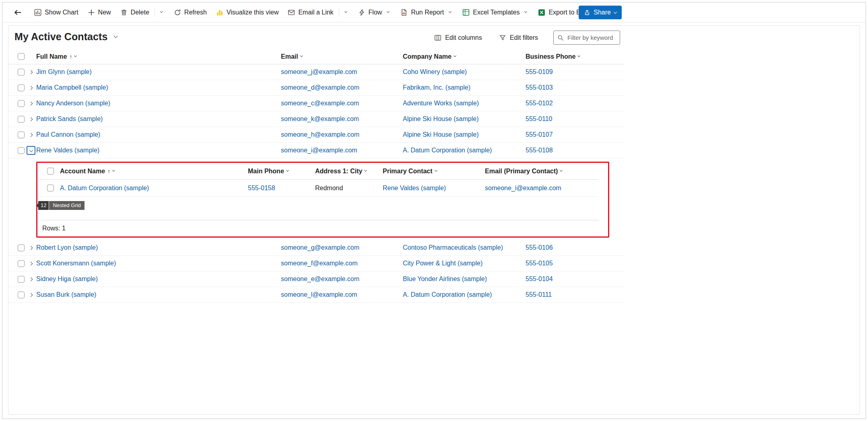 The width and height of the screenshot is (868, 421). Describe the element at coordinates (534, 171) in the screenshot. I see `column-header-email-primary-contact: Email (Primary Contact)` at that location.